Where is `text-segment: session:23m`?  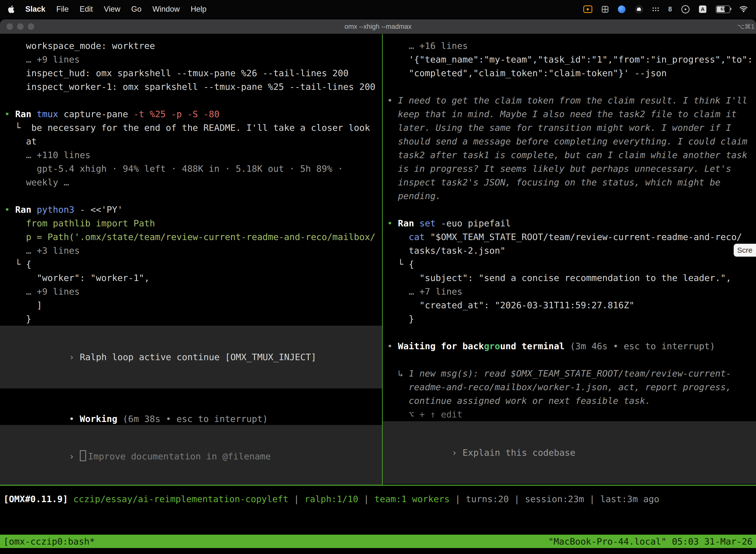 text-segment: session:23m is located at coordinates (554, 499).